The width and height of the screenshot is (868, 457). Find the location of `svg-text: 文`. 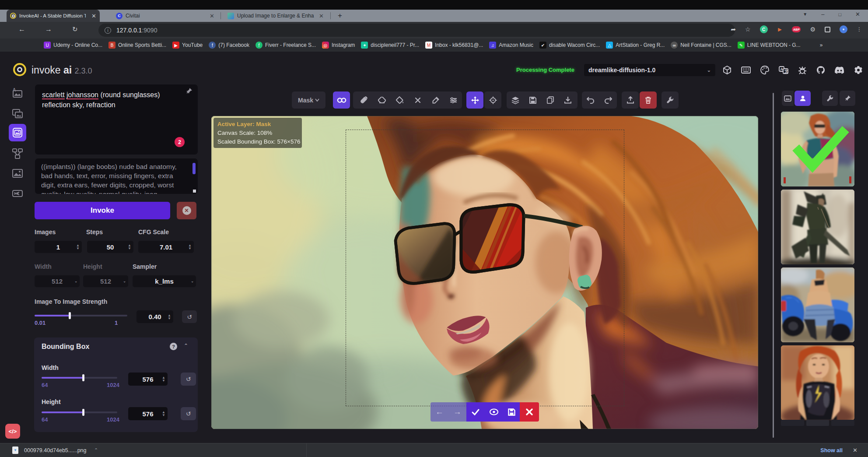

svg-text: 文 is located at coordinates (786, 71).